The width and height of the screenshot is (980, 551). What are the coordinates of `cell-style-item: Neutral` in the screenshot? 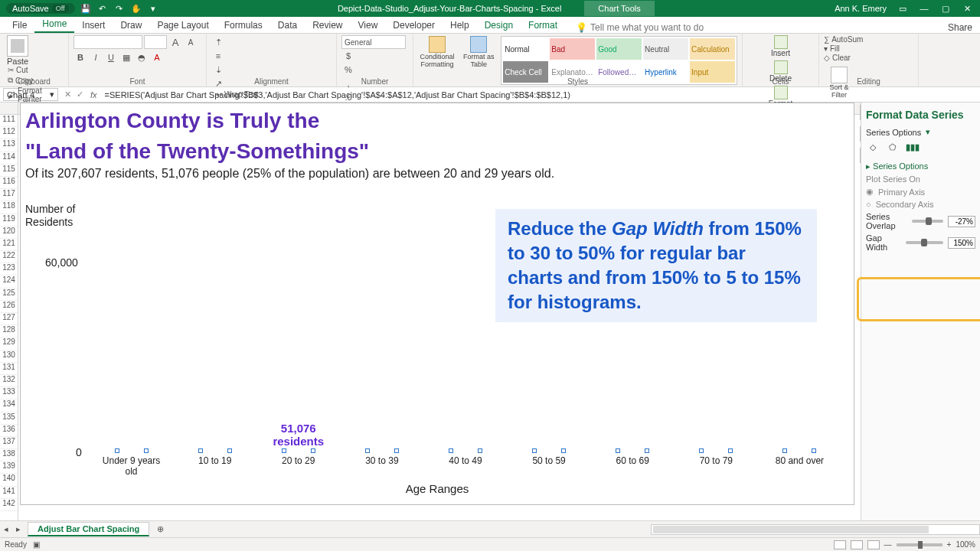 It's located at (666, 49).